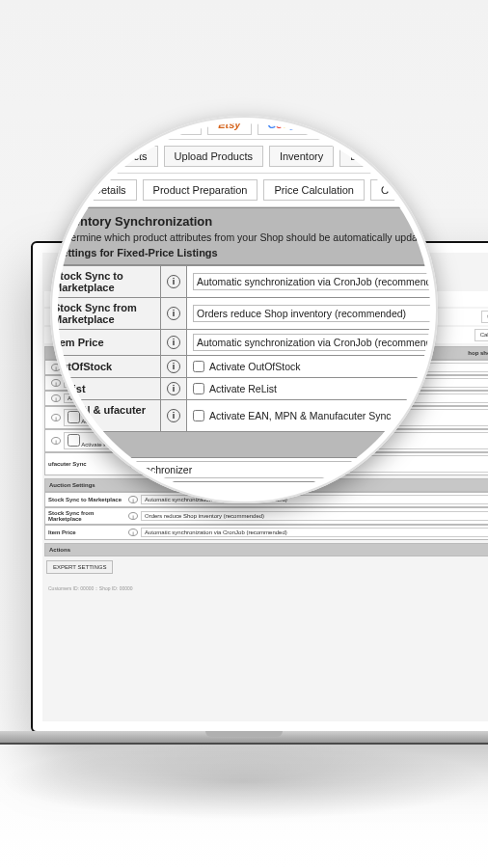 The width and height of the screenshot is (488, 868). Describe the element at coordinates (244, 366) in the screenshot. I see `row-outofstock: OutOfStock i Activate OutOfStock` at that location.